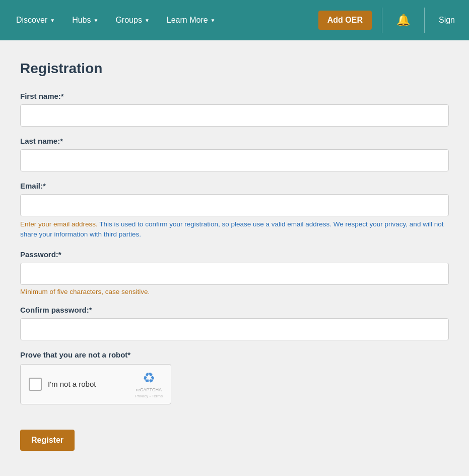 This screenshot has width=469, height=476. What do you see at coordinates (132, 20) in the screenshot?
I see `nav-item-groups: Groups ▼` at bounding box center [132, 20].